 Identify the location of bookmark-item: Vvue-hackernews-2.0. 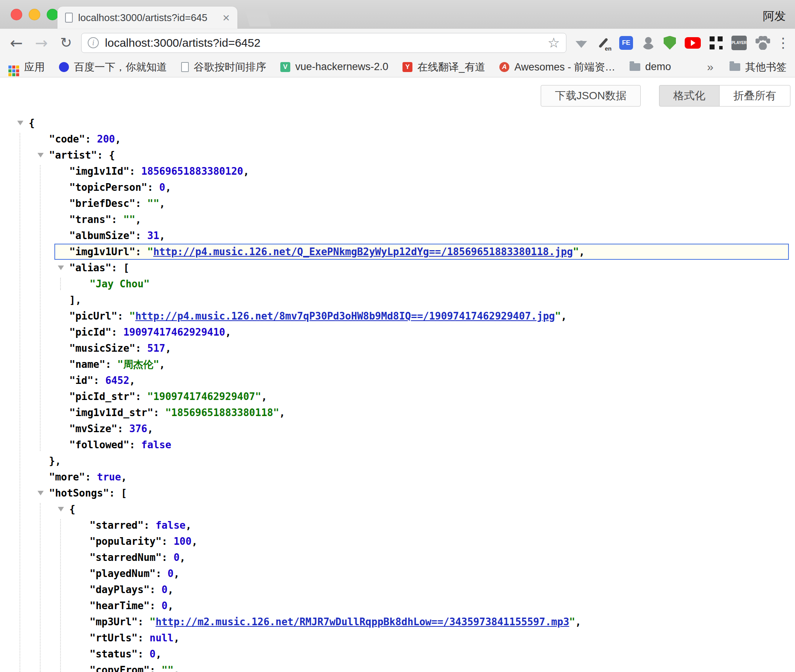
(334, 67).